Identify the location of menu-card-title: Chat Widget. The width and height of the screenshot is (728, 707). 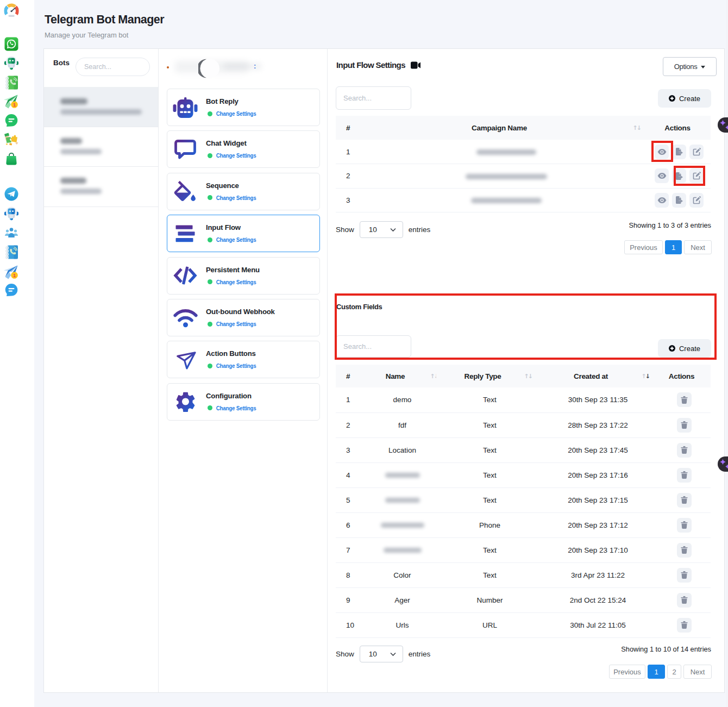
(226, 143).